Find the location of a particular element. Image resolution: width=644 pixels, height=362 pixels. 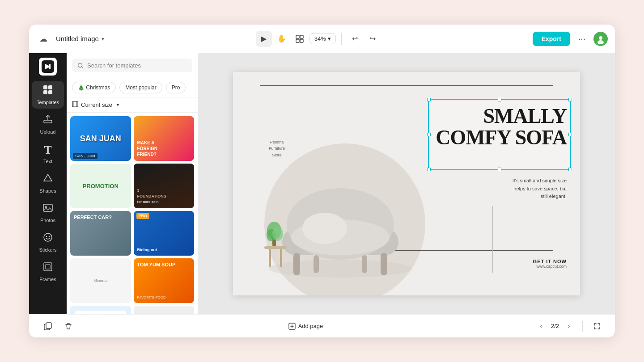

export-button: Export is located at coordinates (551, 39).